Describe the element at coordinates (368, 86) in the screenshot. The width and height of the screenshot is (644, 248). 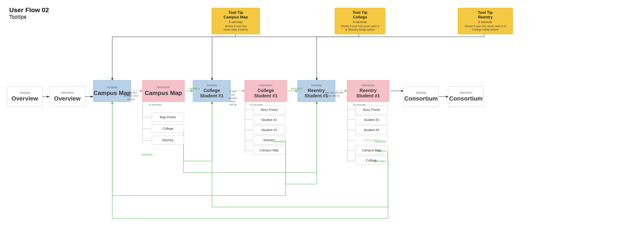
I see `screen-reentry-interaction-label: Interaction` at that location.